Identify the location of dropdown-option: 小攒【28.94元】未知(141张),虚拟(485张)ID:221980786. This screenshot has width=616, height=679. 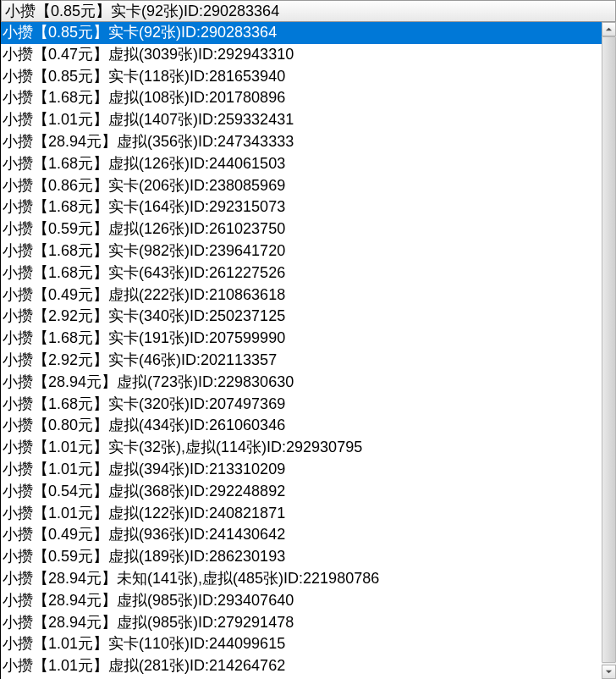
(301, 579).